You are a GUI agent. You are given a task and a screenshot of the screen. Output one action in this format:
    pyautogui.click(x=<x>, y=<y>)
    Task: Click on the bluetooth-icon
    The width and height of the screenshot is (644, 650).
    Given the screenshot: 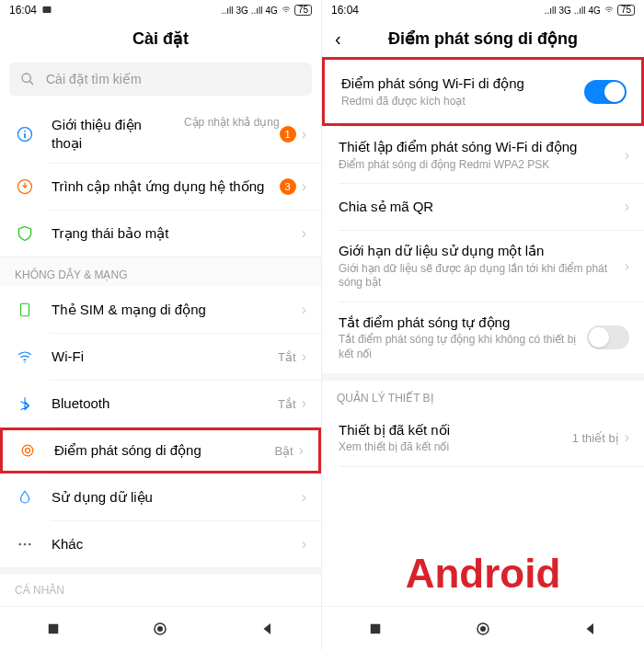 What is the action you would take?
    pyautogui.click(x=25, y=404)
    